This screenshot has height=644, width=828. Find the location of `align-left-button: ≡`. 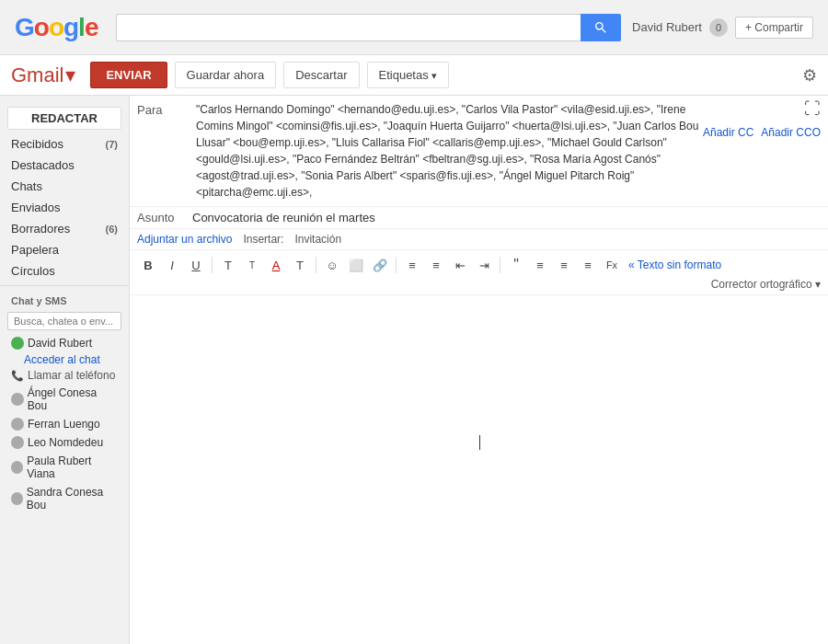

align-left-button: ≡ is located at coordinates (540, 265).